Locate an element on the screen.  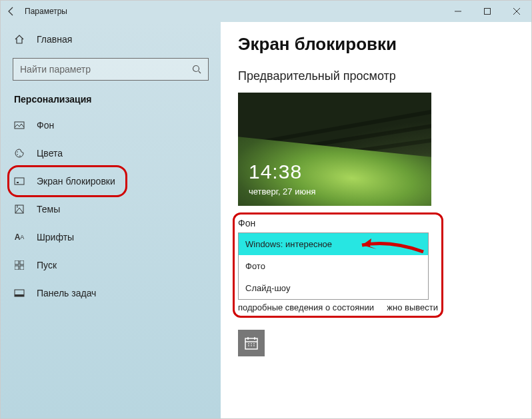
dropdown-option-label: Windows: интересное is located at coordinates (289, 244).